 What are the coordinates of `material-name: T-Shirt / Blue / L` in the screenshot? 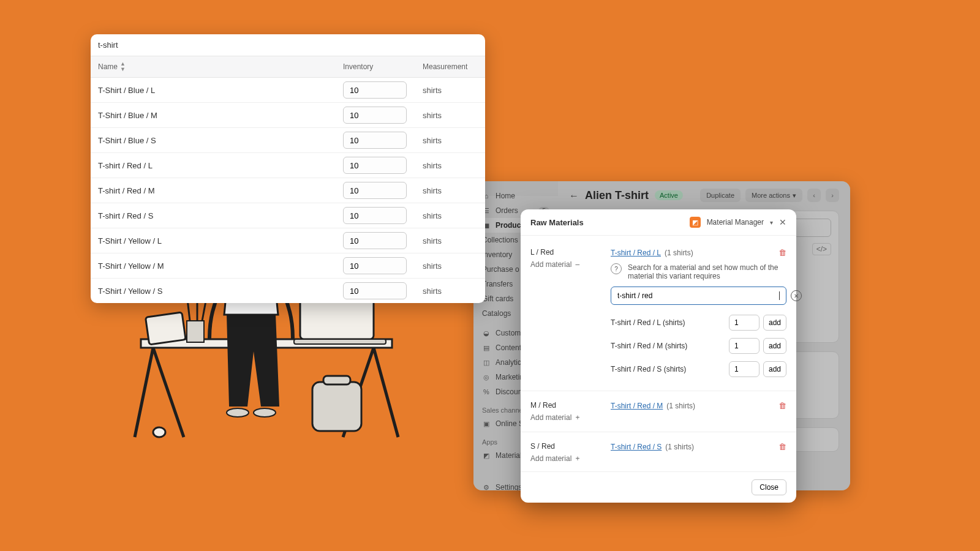 It's located at (221, 91).